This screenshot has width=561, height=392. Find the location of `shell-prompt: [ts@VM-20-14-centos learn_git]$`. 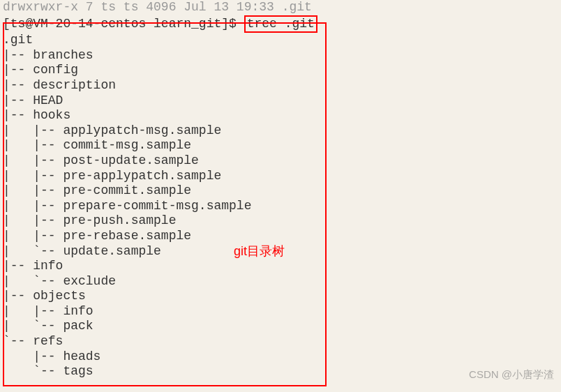

shell-prompt: [ts@VM-20-14-centos learn_git]$ is located at coordinates (124, 24).